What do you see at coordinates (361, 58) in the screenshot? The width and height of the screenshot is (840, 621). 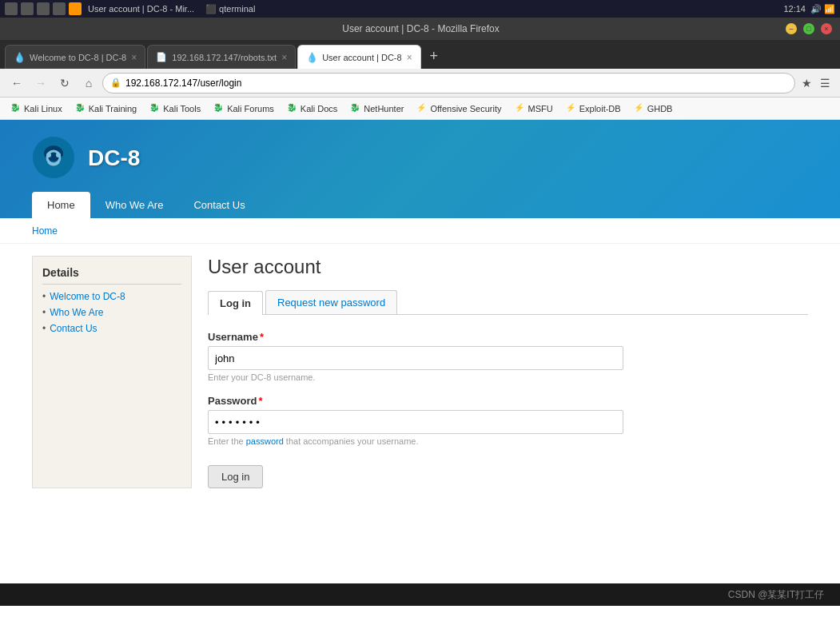 I see `tab-label: User account | DC-8` at bounding box center [361, 58].